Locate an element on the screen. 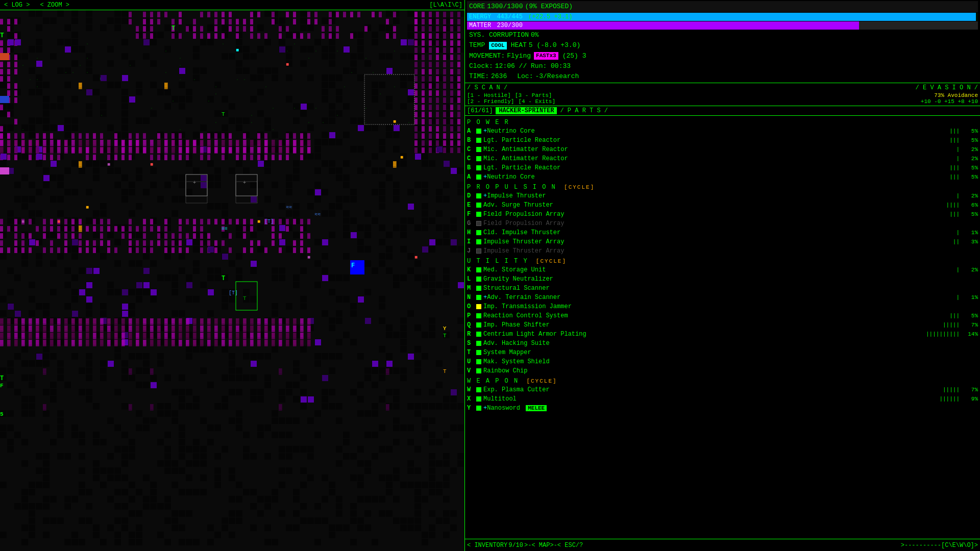 The image size is (980, 551). heat-value: 5 (-8.0 +3.0) is located at coordinates (554, 45).